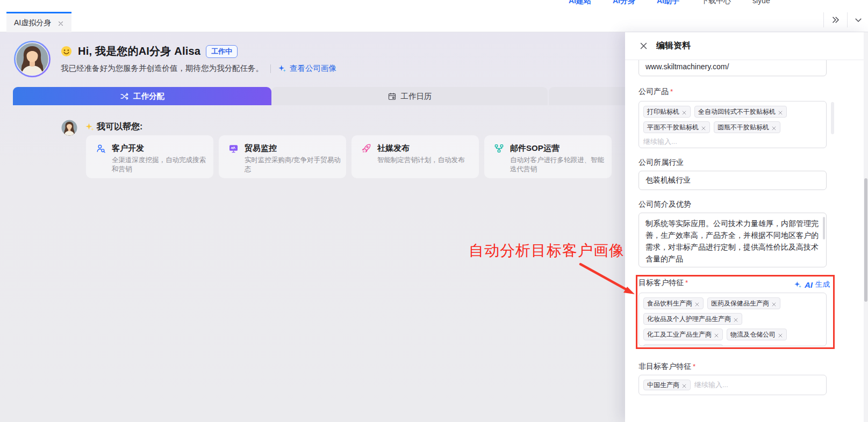 This screenshot has width=868, height=422. I want to click on tag-chip: 化工及工业产品生产商, so click(683, 334).